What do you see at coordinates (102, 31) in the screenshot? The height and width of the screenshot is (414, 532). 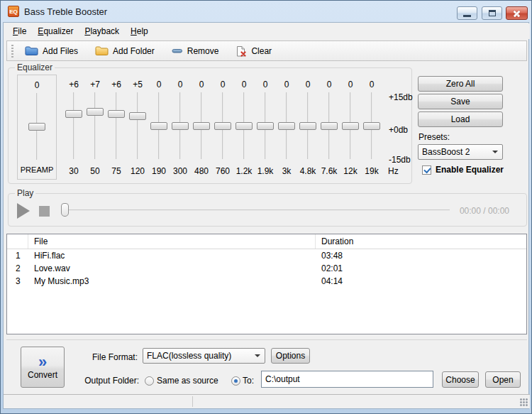 I see `menu-item-playback: Playback` at bounding box center [102, 31].